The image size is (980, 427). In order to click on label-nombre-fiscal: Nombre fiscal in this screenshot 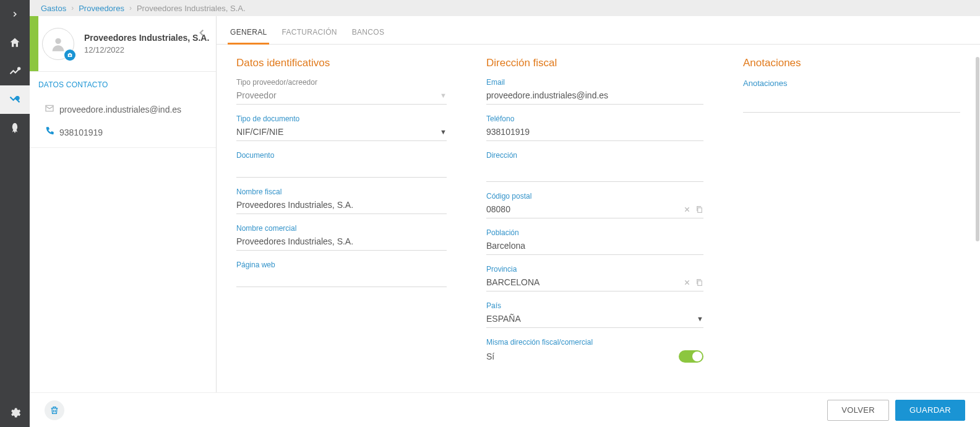, I will do `click(342, 192)`.